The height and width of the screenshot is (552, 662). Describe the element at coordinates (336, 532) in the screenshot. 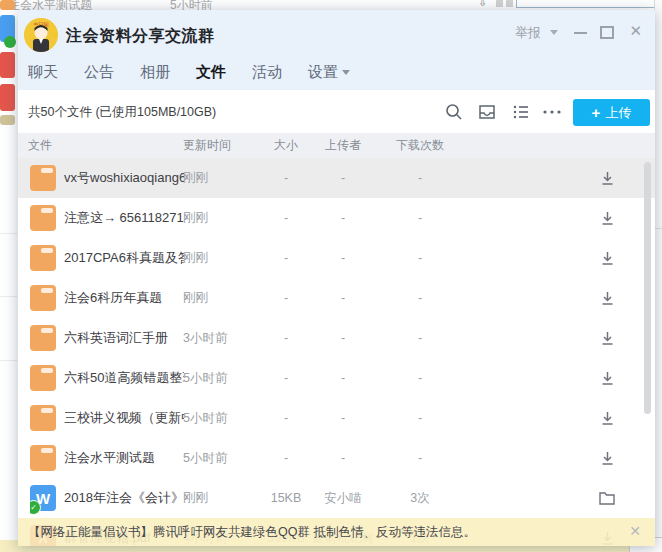

I see `notice-banner: 【网络正能量倡议书】腾讯呼吁网友共建绿色QQ群 抵制色情、反动等违法信息。 ✕` at that location.